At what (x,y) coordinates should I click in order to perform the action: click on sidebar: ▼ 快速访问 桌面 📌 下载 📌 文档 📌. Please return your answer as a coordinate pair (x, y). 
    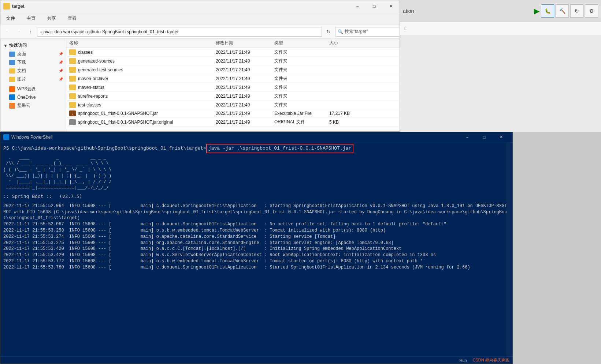
    Looking at the image, I should click on (33, 85).